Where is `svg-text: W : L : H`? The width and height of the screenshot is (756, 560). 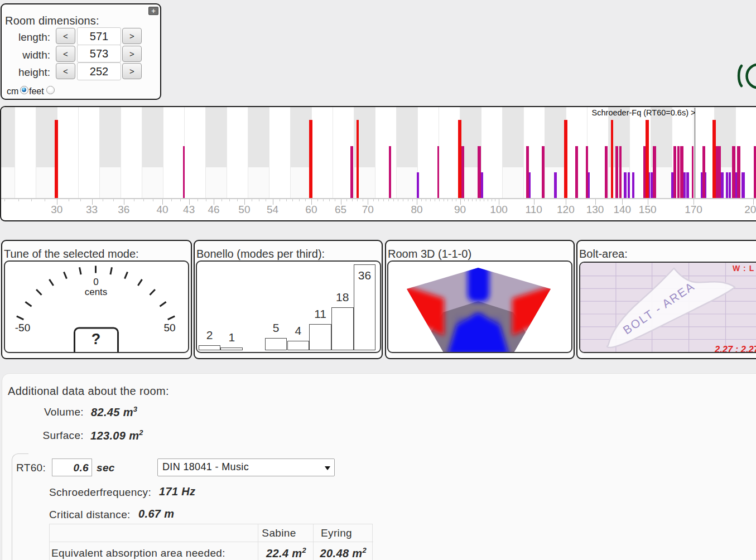
svg-text: W : L : H is located at coordinates (744, 268).